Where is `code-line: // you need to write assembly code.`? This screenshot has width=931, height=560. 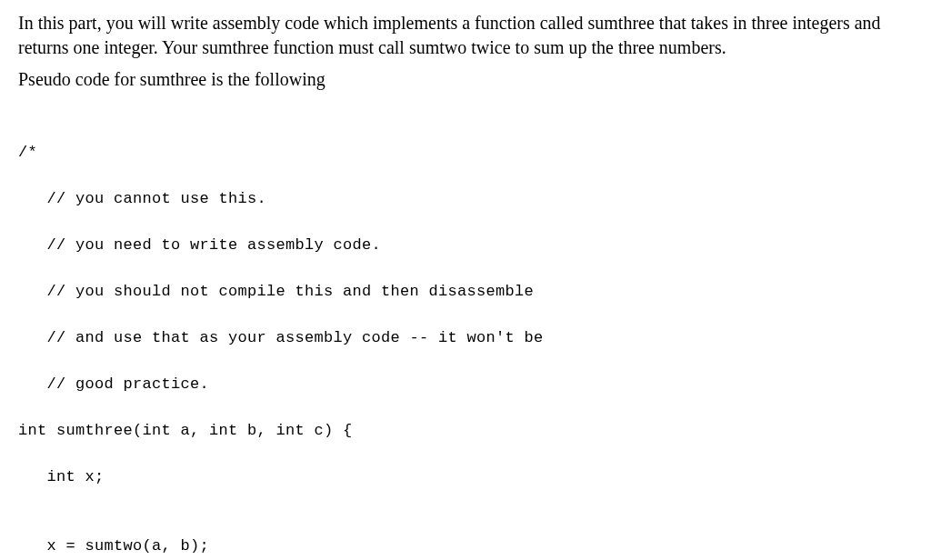 code-line: // you need to write assembly code. is located at coordinates (466, 245).